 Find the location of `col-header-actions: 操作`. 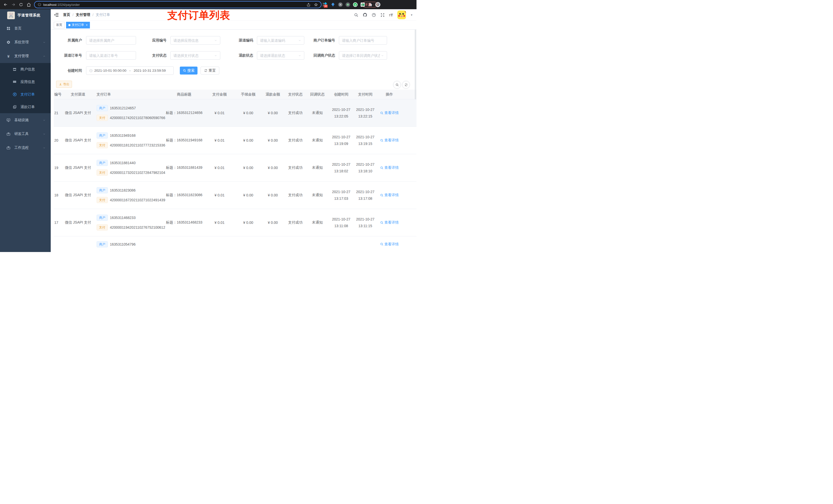

col-header-actions: 操作 is located at coordinates (389, 94).